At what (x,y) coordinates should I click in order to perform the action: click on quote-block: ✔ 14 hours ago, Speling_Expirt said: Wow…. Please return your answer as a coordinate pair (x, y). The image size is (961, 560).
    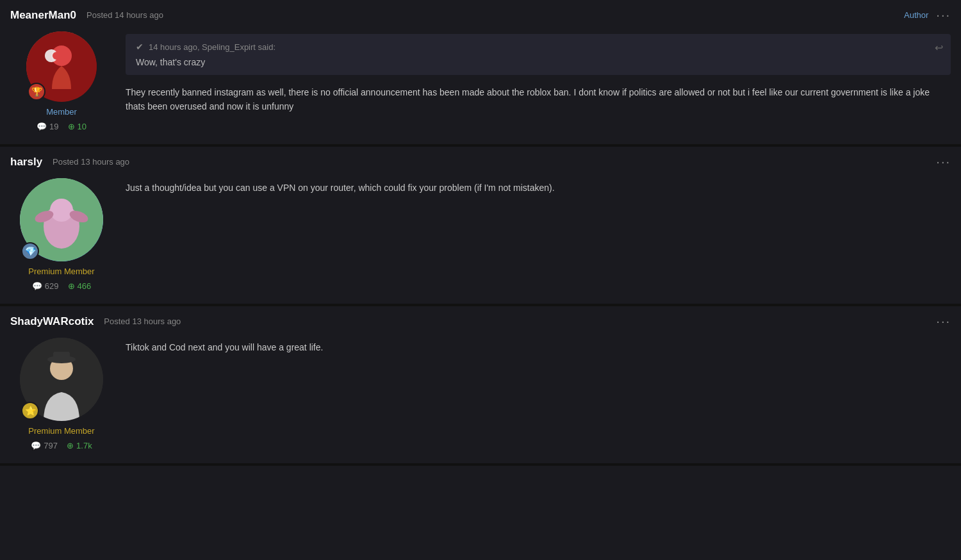
    Looking at the image, I should click on (538, 54).